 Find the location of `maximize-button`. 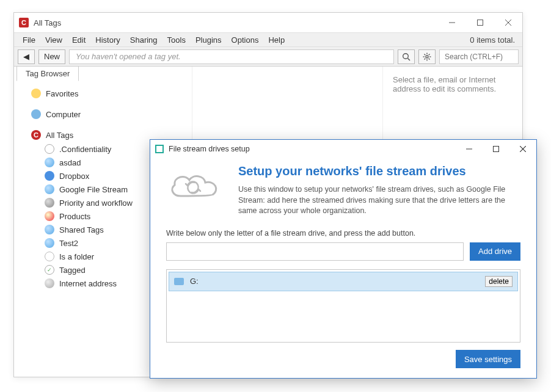

maximize-button is located at coordinates (480, 23).